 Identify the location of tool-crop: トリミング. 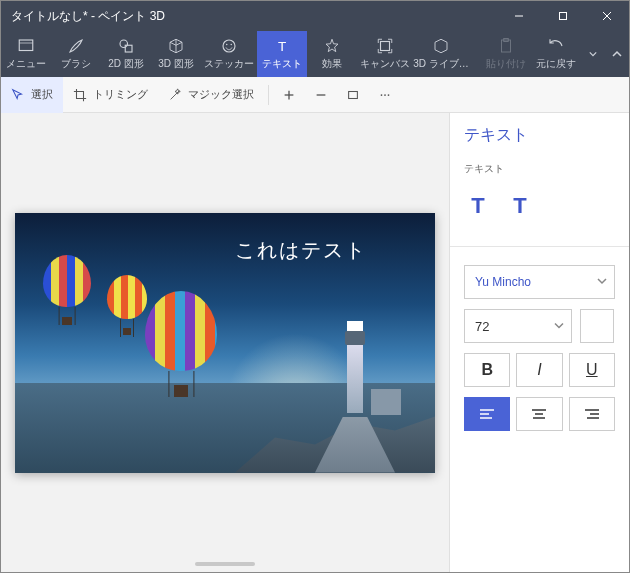
(110, 95).